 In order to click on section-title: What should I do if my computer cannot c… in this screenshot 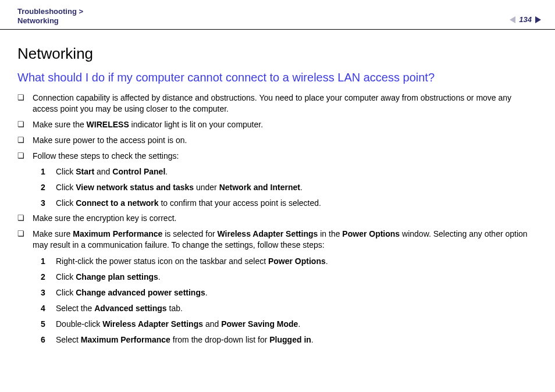, I will do `click(278, 78)`.